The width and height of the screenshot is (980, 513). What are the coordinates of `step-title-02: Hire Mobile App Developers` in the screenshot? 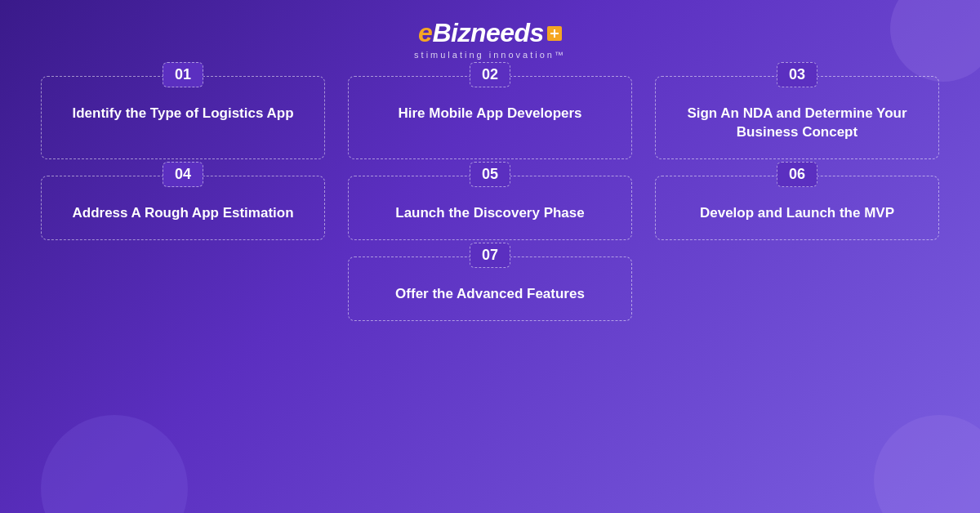 It's located at (490, 114).